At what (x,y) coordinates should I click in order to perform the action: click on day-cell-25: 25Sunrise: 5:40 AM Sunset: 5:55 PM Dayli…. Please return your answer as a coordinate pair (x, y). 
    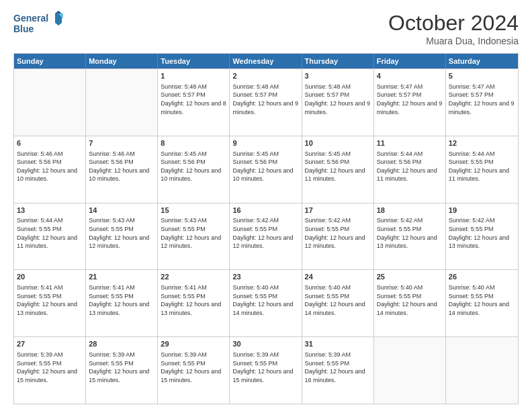
    Looking at the image, I should click on (410, 304).